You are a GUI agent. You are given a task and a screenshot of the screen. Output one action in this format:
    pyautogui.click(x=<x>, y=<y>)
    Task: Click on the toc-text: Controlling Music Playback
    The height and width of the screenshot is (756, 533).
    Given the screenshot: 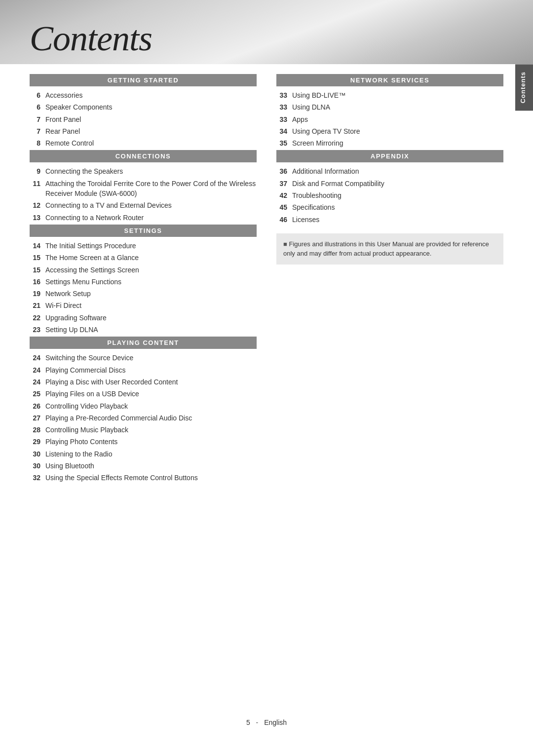 What is the action you would take?
    pyautogui.click(x=151, y=430)
    